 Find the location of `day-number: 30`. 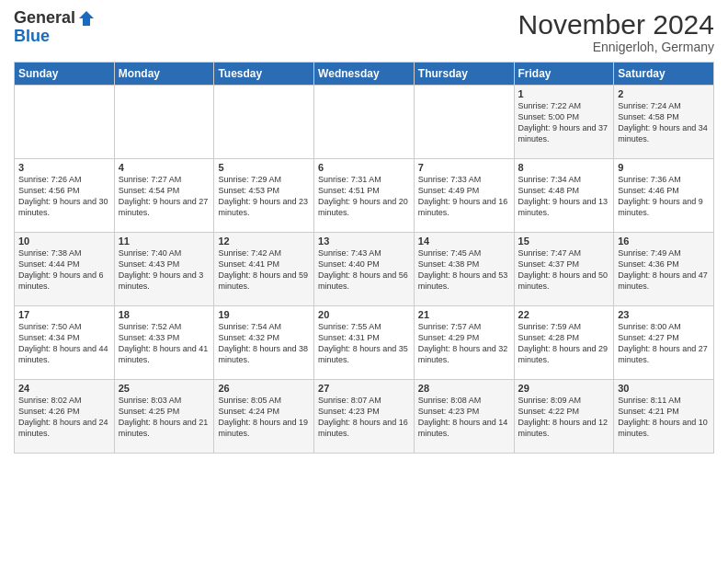

day-number: 30 is located at coordinates (664, 388).